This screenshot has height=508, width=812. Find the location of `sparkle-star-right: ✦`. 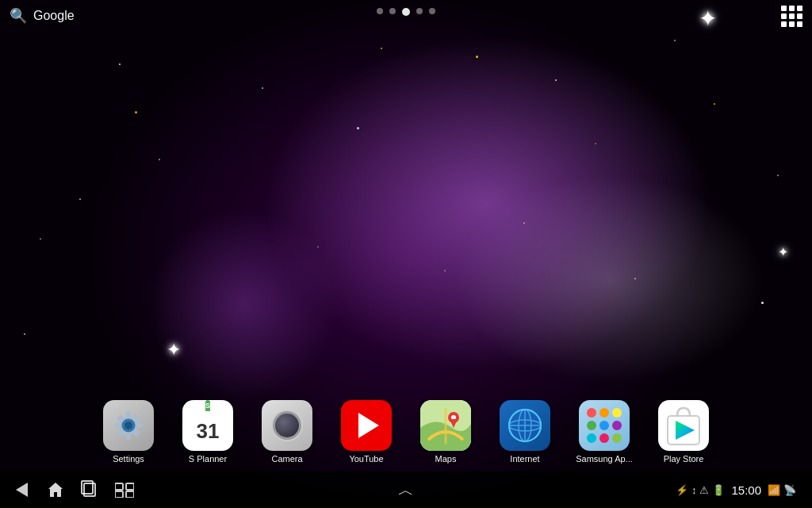

sparkle-star-right: ✦ is located at coordinates (783, 252).